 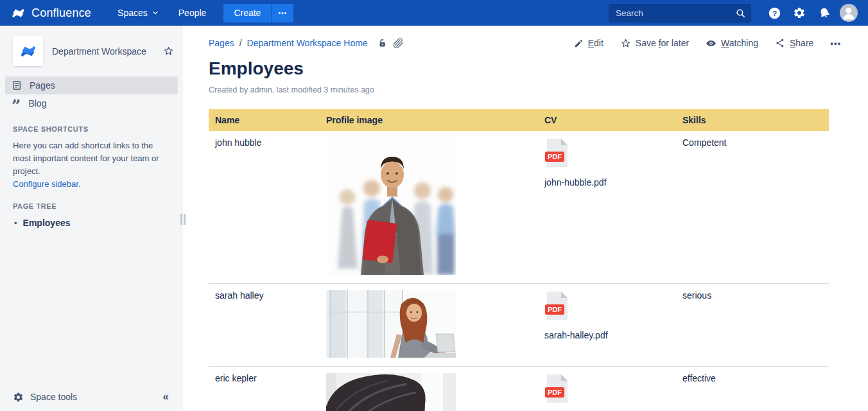 I want to click on column-header-profile-image: Profile image, so click(x=429, y=120).